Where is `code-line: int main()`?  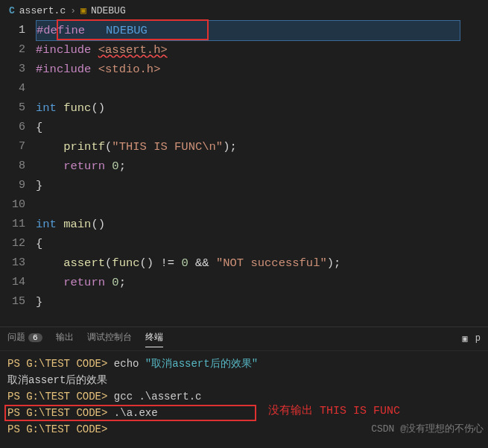
code-line: int main() is located at coordinates (262, 224).